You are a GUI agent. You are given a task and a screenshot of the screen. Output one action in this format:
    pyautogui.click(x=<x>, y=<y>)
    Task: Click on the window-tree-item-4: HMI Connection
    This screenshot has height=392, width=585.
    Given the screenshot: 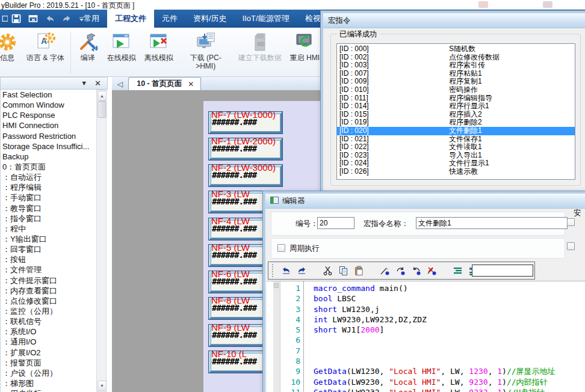 What is the action you would take?
    pyautogui.click(x=49, y=125)
    